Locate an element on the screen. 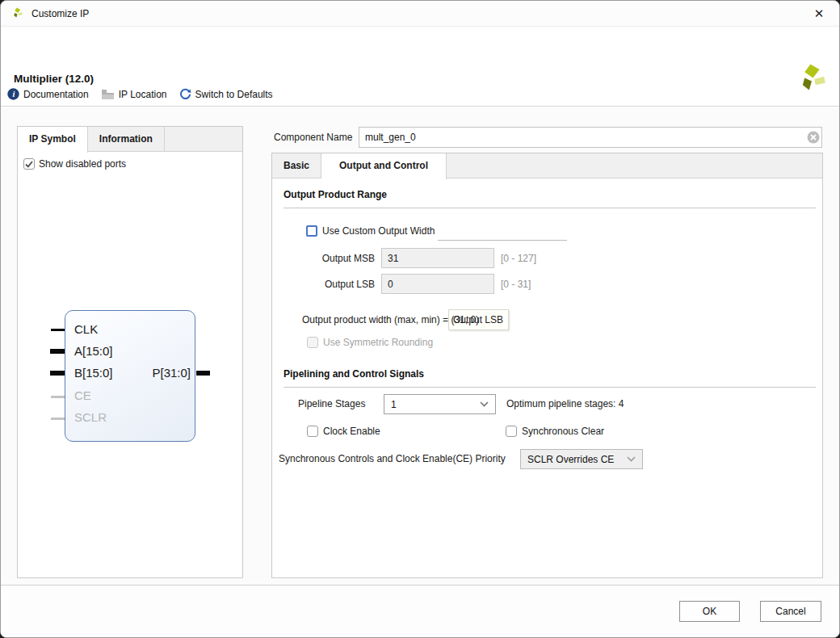  show-disabled-ports-checkbox is located at coordinates (29, 164).